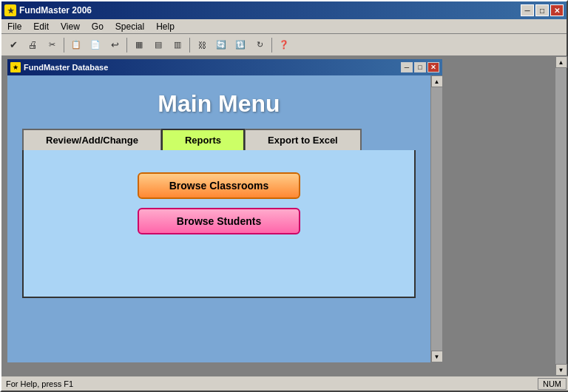  Describe the element at coordinates (260, 45) in the screenshot. I see `toolbar-refresh3: ↻` at that location.